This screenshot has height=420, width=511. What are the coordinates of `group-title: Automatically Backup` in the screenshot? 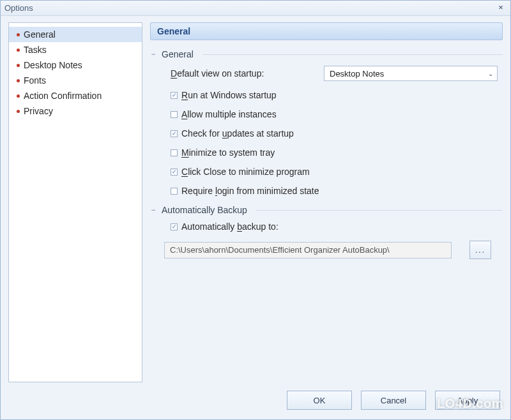 It's located at (206, 210).